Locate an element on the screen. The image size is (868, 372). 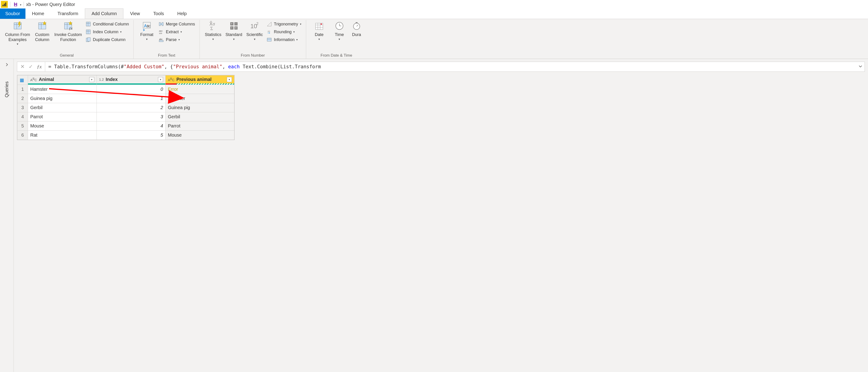
format-button: ABC Format ▼ is located at coordinates (147, 31).